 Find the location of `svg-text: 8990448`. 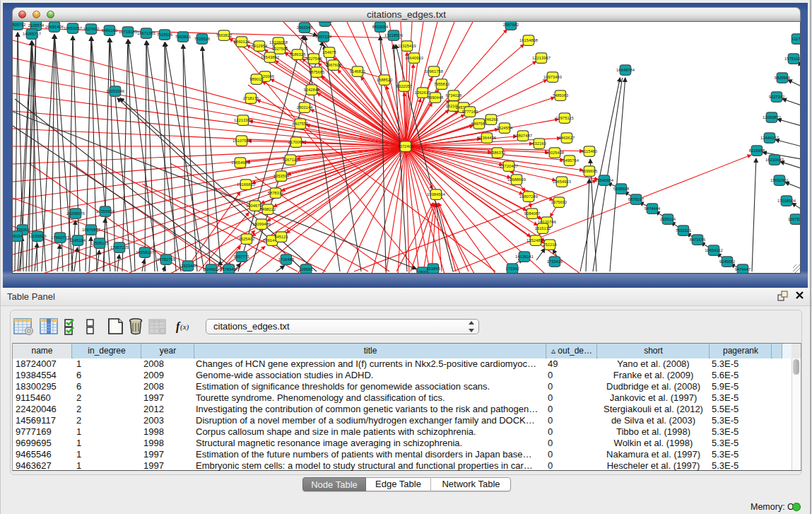

svg-text: 8990448 is located at coordinates (435, 98).